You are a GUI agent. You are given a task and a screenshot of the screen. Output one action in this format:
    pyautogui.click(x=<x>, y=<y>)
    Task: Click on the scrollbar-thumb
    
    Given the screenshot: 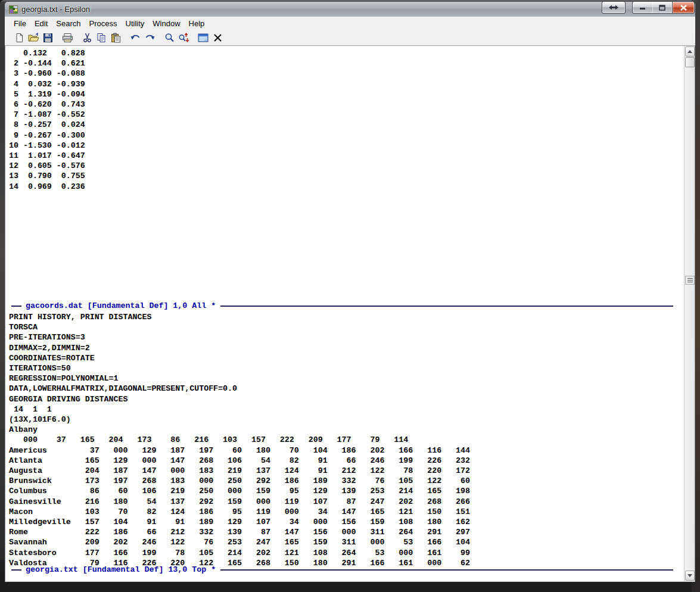 What is the action you would take?
    pyautogui.click(x=690, y=62)
    